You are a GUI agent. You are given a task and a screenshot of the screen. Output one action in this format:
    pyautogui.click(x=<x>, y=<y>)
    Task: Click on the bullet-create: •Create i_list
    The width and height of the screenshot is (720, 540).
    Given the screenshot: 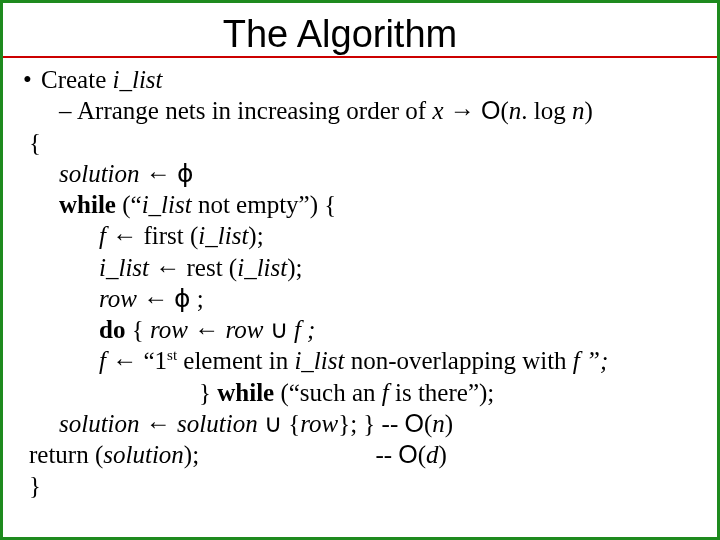 What is the action you would take?
    pyautogui.click(x=360, y=80)
    